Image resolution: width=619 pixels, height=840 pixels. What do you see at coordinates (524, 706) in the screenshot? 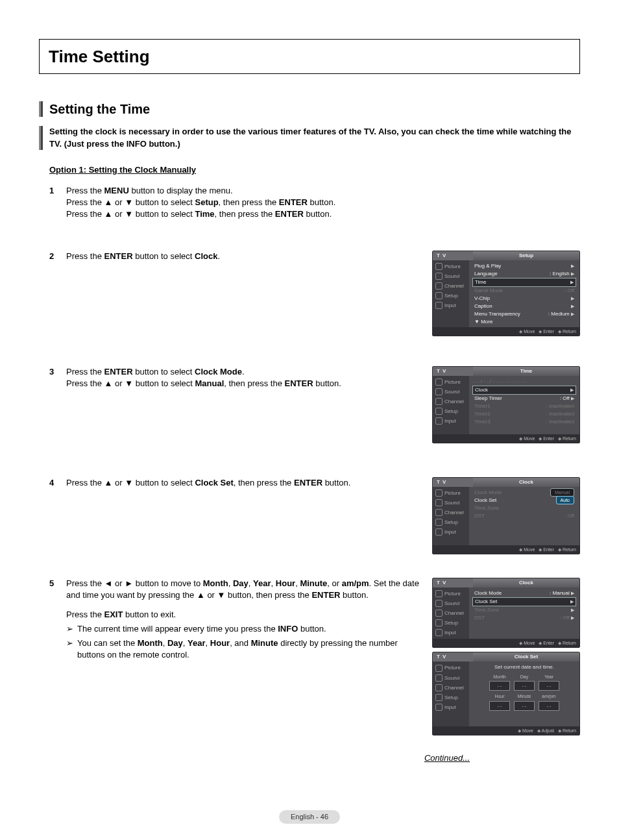
I see `input-minute: - -` at bounding box center [524, 706].